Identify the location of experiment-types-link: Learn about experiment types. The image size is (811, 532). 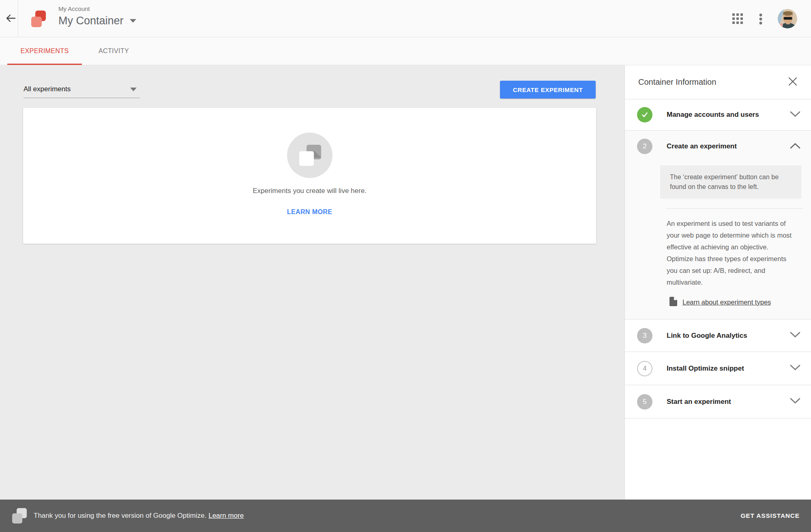
(727, 302).